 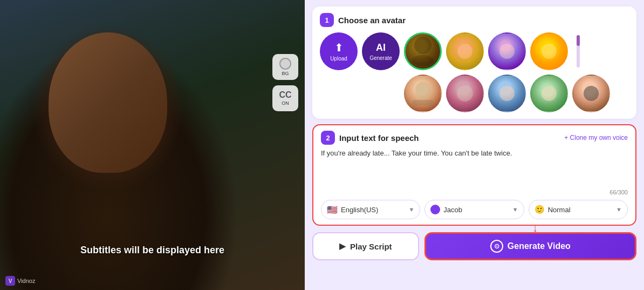 I want to click on bg-label: BG, so click(x=285, y=73).